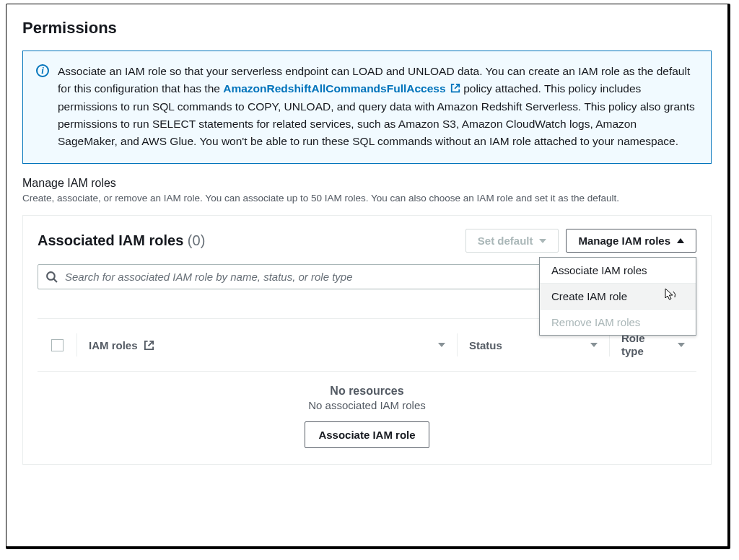 Image resolution: width=739 pixels, height=560 pixels. Describe the element at coordinates (110, 240) in the screenshot. I see `inner-title-text: Associated IAM roles` at that location.